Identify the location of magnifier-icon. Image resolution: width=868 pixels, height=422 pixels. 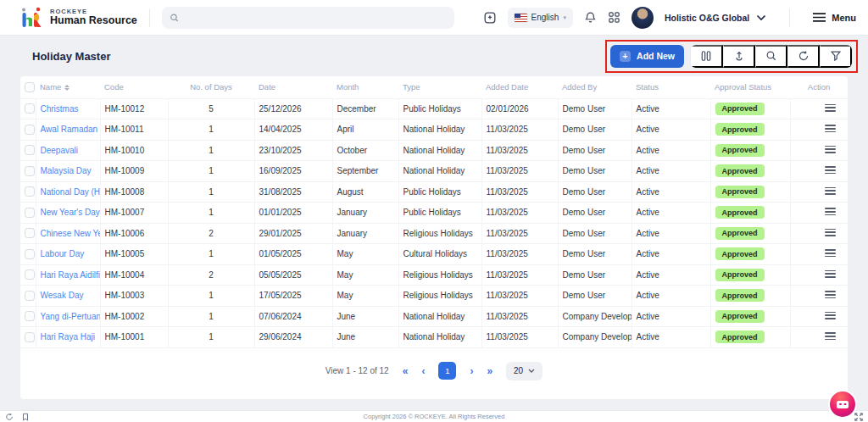
(771, 56).